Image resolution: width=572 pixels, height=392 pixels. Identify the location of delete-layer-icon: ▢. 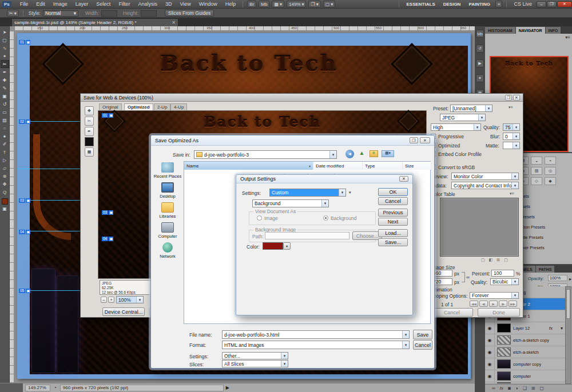
(542, 389).